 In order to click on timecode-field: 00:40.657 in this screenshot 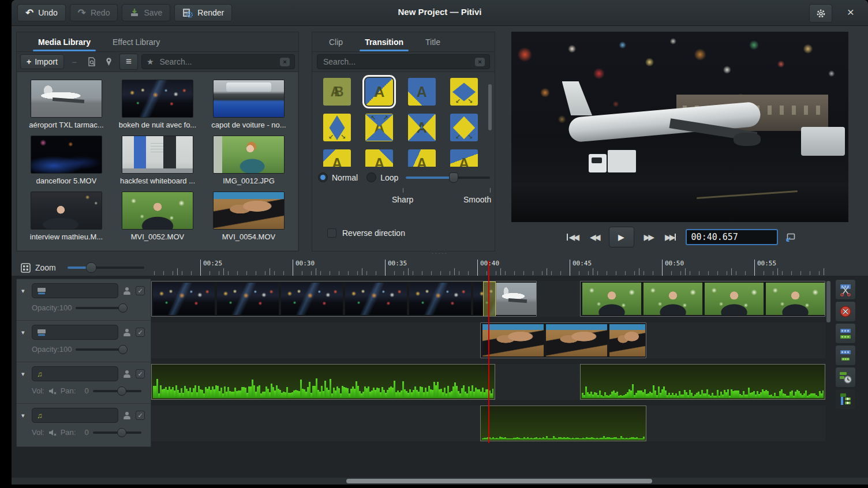, I will do `click(732, 237)`.